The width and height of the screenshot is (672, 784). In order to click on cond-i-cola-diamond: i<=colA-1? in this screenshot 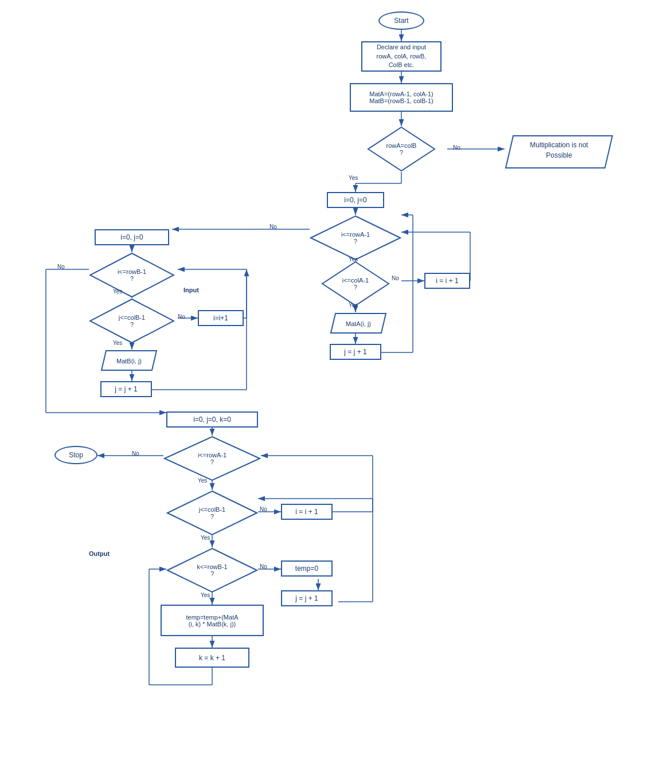, I will do `click(355, 284)`.